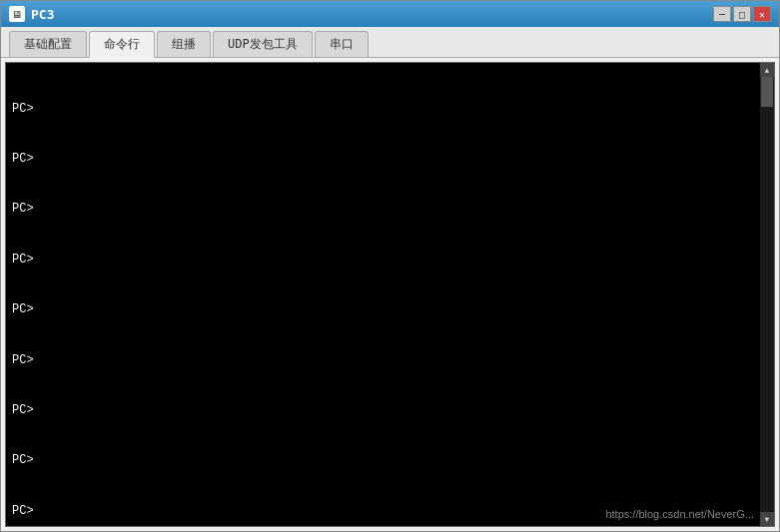 Image resolution: width=780 pixels, height=532 pixels. Describe the element at coordinates (742, 14) in the screenshot. I see `maximize-button: □` at that location.